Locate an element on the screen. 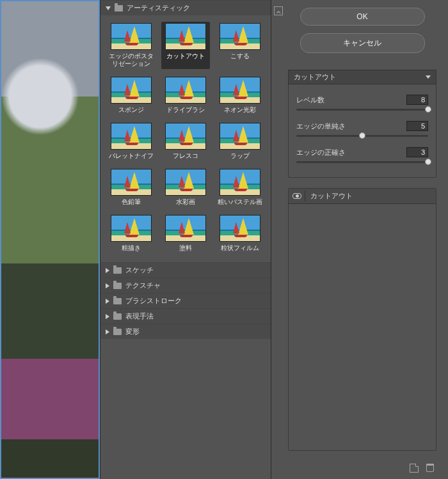 The height and width of the screenshot is (479, 448). ok-button: OK is located at coordinates (362, 17).